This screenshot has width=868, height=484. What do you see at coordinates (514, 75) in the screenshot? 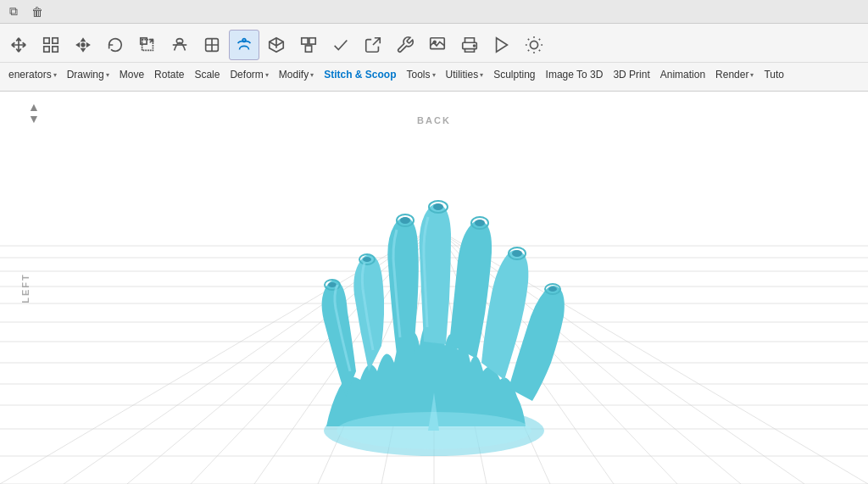
I see `menu-sculpting: Sculpting` at bounding box center [514, 75].